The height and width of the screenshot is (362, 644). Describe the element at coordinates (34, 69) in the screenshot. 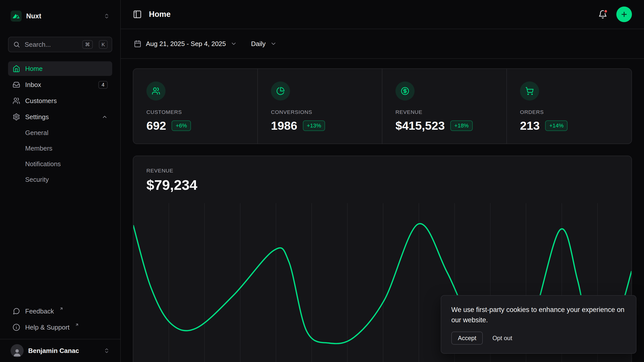

I see `sidebar-item-label: Home` at that location.